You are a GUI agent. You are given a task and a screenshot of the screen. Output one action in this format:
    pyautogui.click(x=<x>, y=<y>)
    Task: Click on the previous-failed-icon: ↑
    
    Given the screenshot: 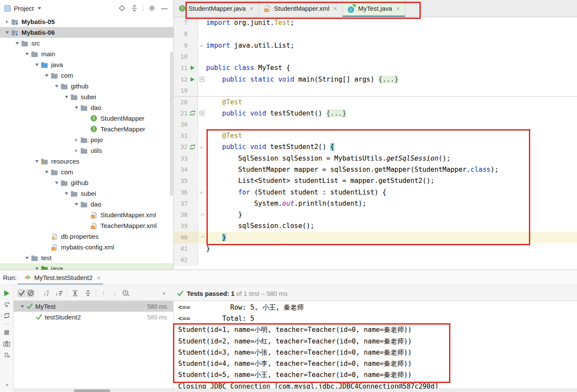 What is the action you would take?
    pyautogui.click(x=103, y=293)
    